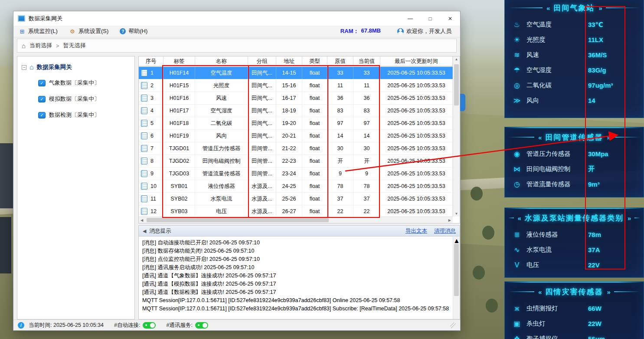 This screenshot has width=644, height=339. I want to click on weather-station-panel: « 田间气象站 » ♨ 空气温度 33℃ ☀ 光照度 11LX ≋ 风速 36M…, so click(574, 59).